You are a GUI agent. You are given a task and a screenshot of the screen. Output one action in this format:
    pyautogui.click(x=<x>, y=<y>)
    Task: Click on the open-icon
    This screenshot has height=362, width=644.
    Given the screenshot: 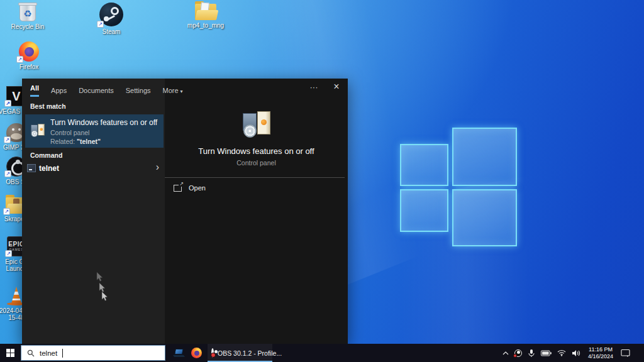 What is the action you would take?
    pyautogui.click(x=177, y=189)
    